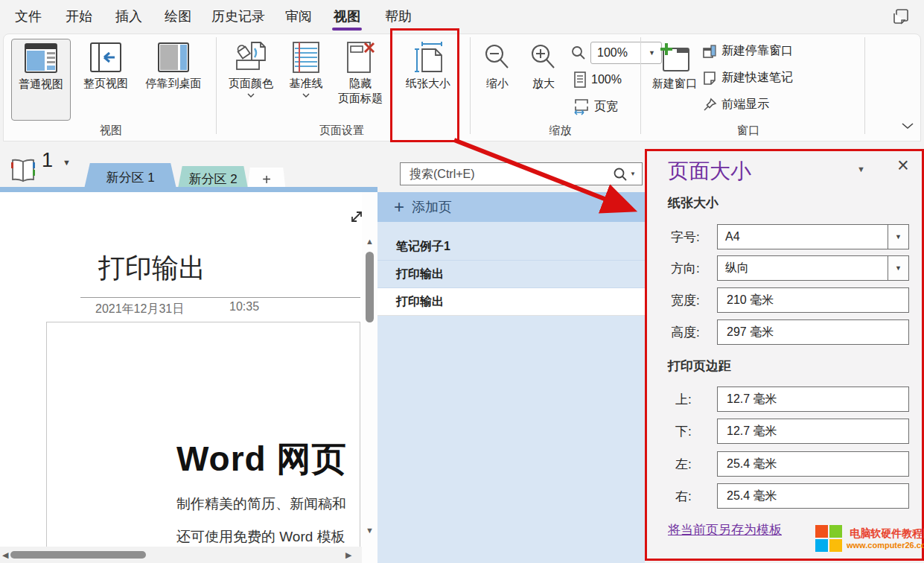 The image size is (924, 563). What do you see at coordinates (511, 207) in the screenshot?
I see `add-page-button: + 添加页` at bounding box center [511, 207].